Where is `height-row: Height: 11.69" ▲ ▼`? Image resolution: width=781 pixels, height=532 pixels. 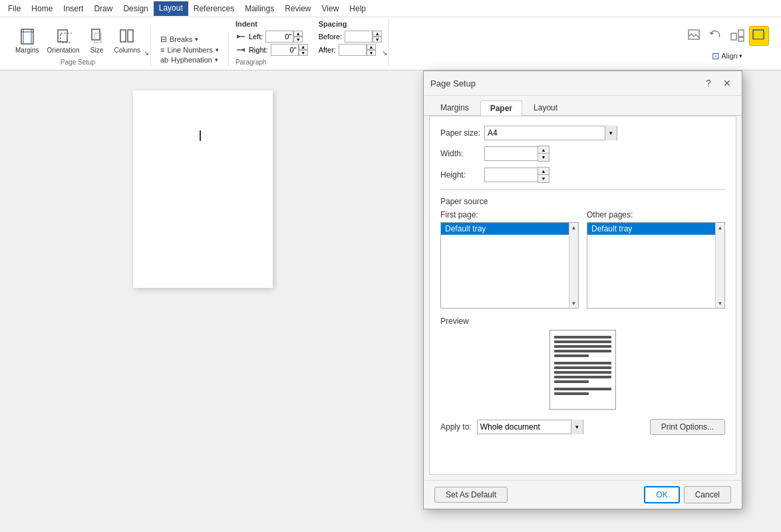
height-row: Height: 11.69" ▲ ▼ is located at coordinates (583, 175).